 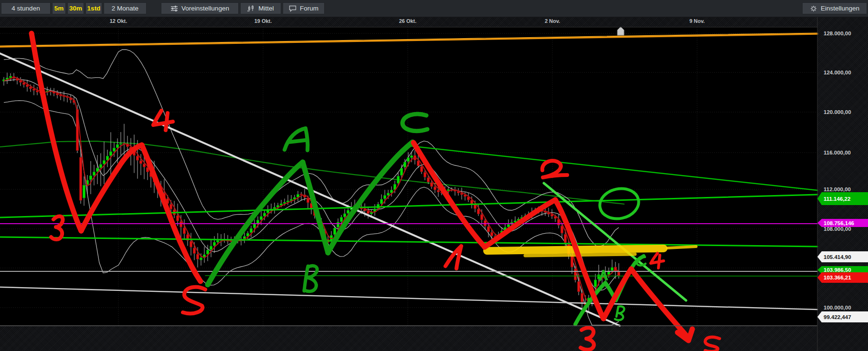 I want to click on toolbar: 4 stunden 5m 30m 1std 2 Monate Voreinste…, so click(x=434, y=9).